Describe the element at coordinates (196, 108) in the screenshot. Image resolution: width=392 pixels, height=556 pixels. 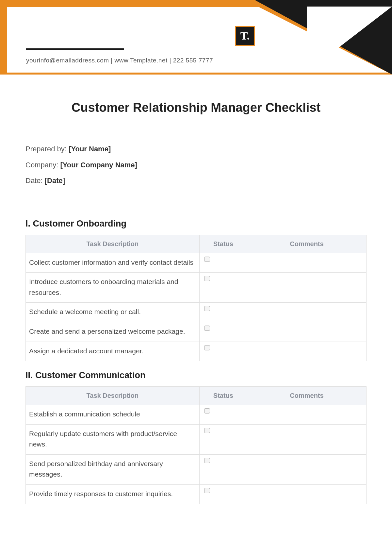
I see `page-title: Customer Relationship Manager Checklist` at that location.